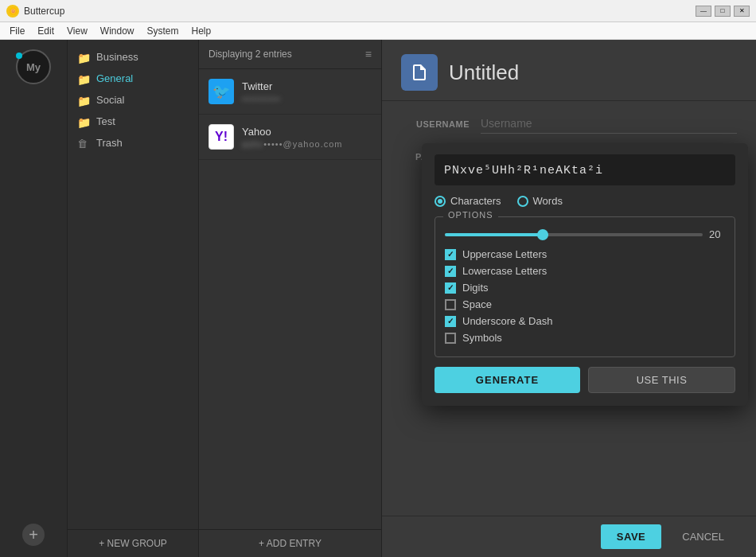 This screenshot has width=756, height=557. What do you see at coordinates (118, 57) in the screenshot?
I see `group-label-business: Business` at bounding box center [118, 57].